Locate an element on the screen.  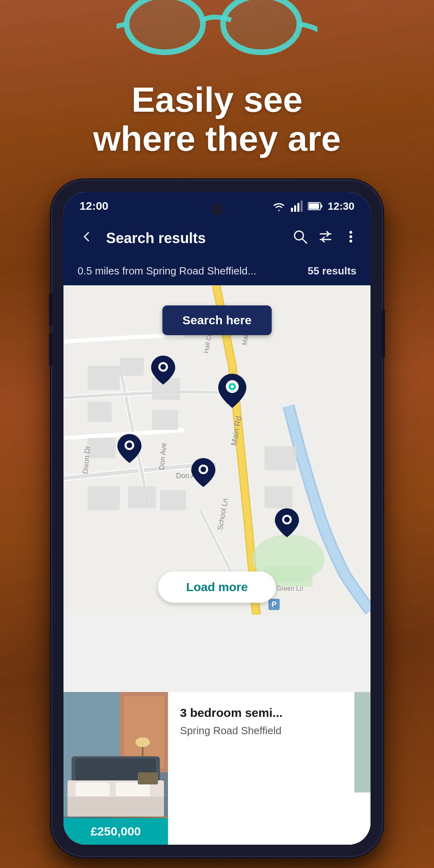
svg-text: Green Ln is located at coordinates (290, 588).